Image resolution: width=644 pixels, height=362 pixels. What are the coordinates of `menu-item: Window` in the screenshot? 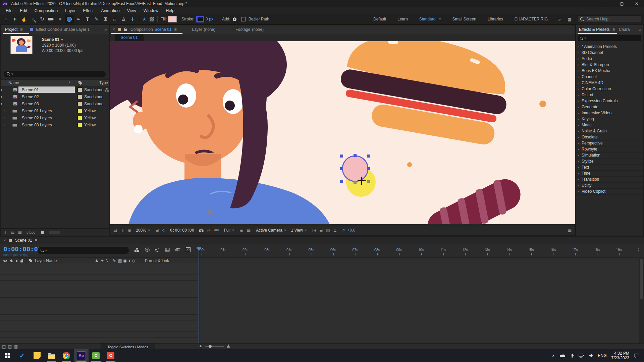 It's located at (151, 11).